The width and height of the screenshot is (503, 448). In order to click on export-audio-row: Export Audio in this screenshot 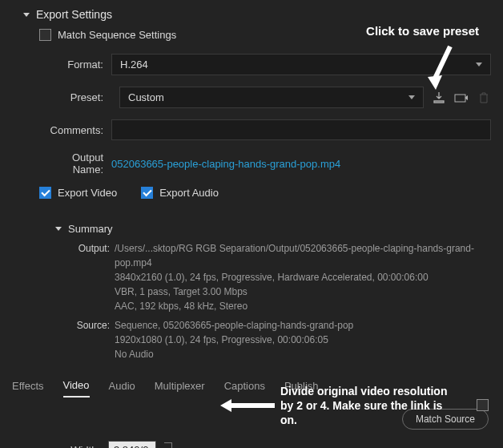, I will do `click(179, 192)`.